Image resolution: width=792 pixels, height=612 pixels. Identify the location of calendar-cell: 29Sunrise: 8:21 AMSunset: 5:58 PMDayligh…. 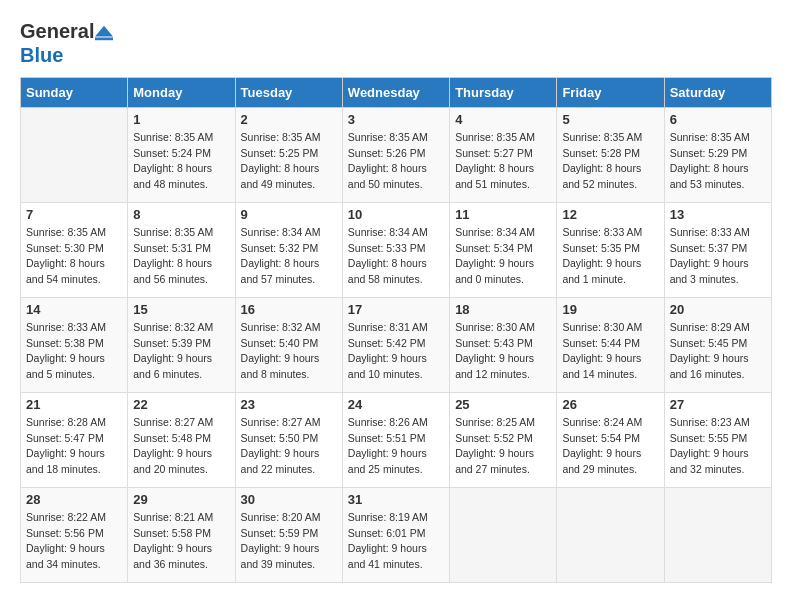
(182, 534).